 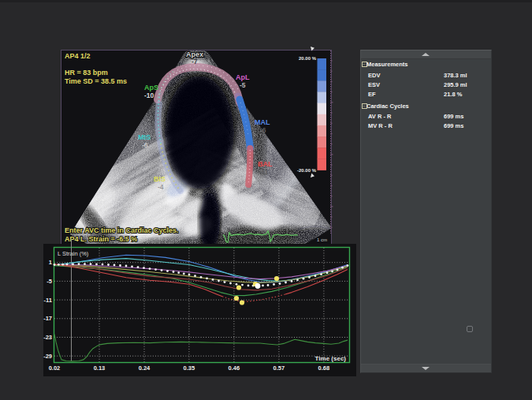 What do you see at coordinates (96, 81) in the screenshot?
I see `svg-text: Time SD = 38.5 ms` at bounding box center [96, 81].